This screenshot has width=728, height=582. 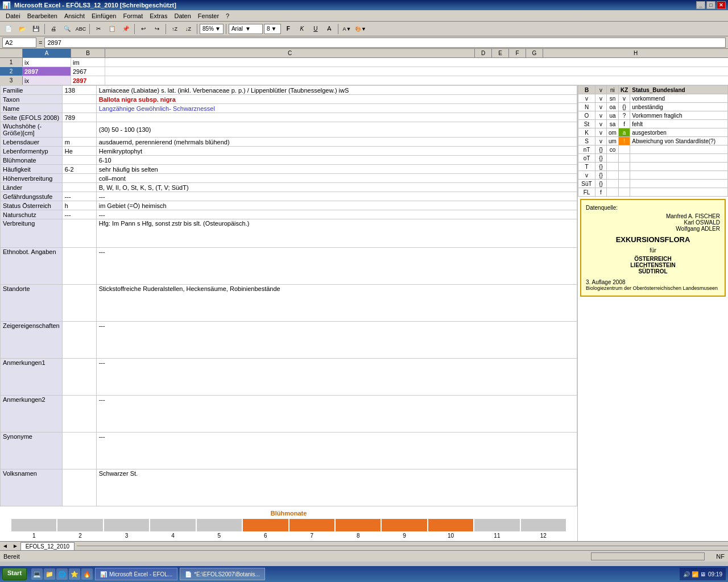 I want to click on italic-btn: K, so click(x=302, y=29).